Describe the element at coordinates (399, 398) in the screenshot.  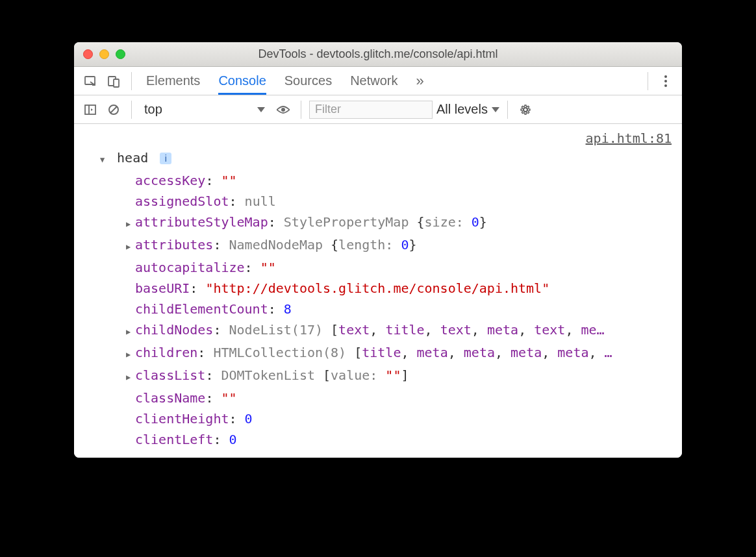
I see `property-row: className: ""` at that location.